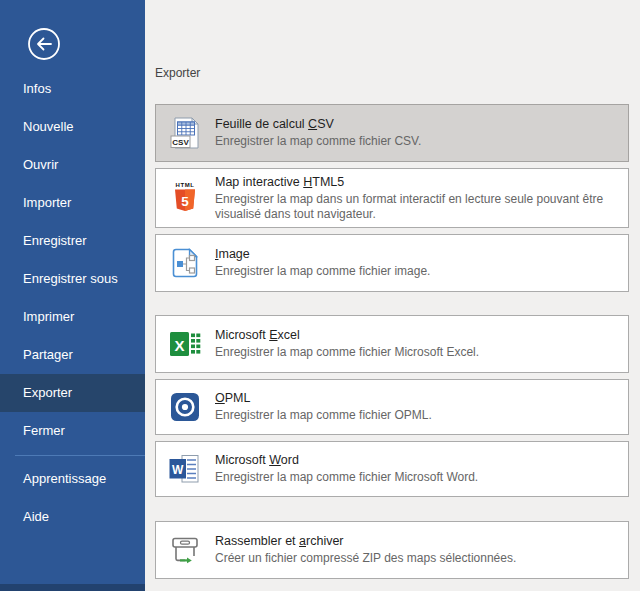 This screenshot has height=591, width=640. What do you see at coordinates (180, 142) in the screenshot?
I see `svg-text: CSV` at bounding box center [180, 142].